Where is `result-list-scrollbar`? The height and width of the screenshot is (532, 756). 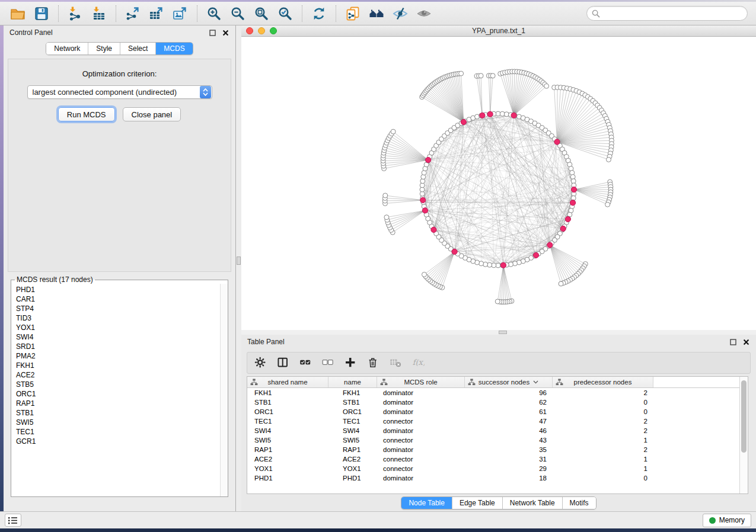
result-list-scrollbar is located at coordinates (224, 390).